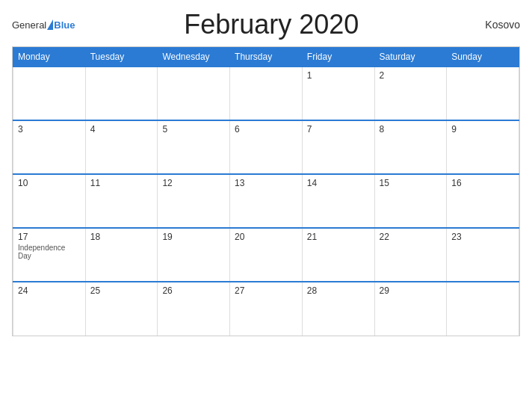  What do you see at coordinates (411, 309) in the screenshot?
I see `calendar-cell: 29` at bounding box center [411, 309].